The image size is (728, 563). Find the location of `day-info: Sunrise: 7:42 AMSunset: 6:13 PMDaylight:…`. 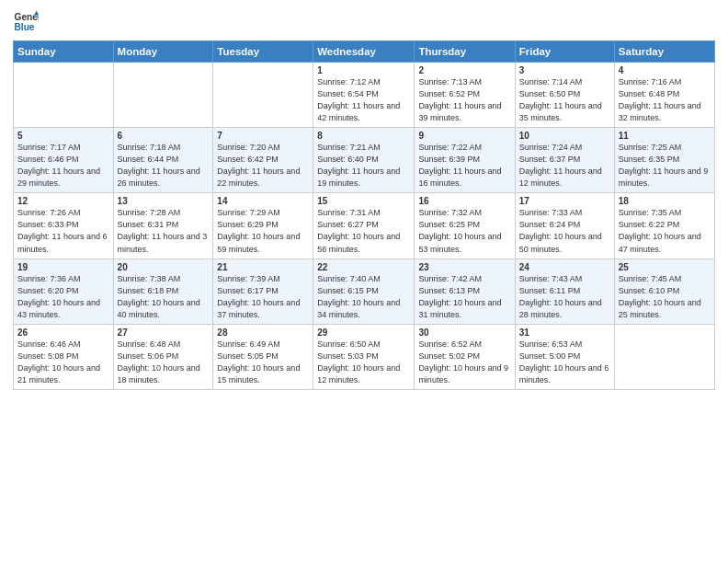

day-info: Sunrise: 7:42 AMSunset: 6:13 PMDaylight:… is located at coordinates (464, 297).